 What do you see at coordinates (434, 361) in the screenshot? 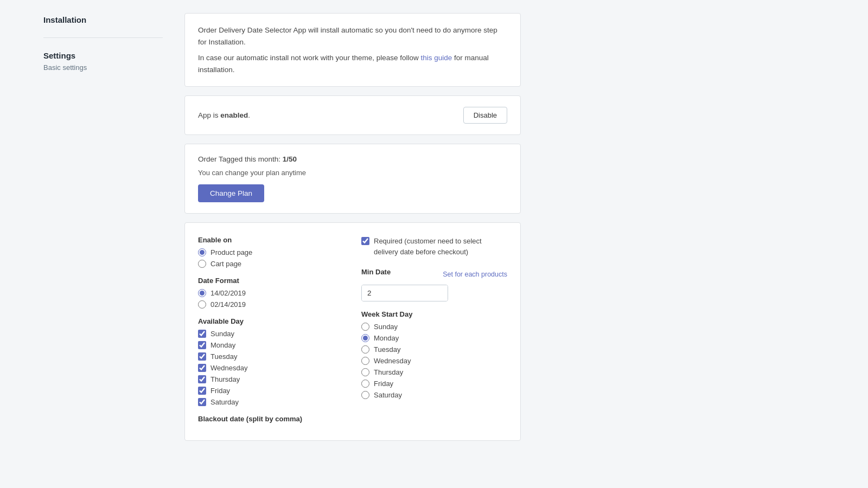
I see `week-wednesday-item: Wednesday` at bounding box center [434, 361].